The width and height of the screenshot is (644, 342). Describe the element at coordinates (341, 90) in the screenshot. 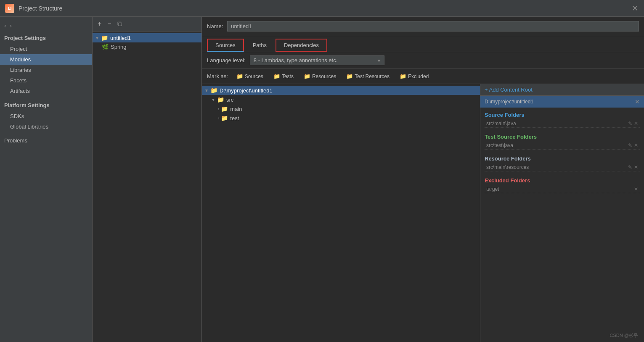

I see `source-tree-item-root: ▼ 📁 D:\myproject\untitled1` at that location.